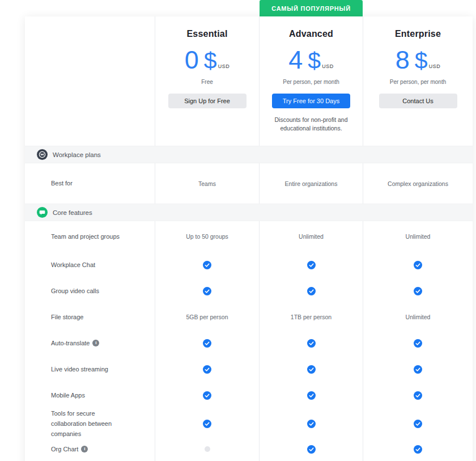 The image size is (476, 461). What do you see at coordinates (418, 34) in the screenshot?
I see `plan-name: Enterprise` at bounding box center [418, 34].